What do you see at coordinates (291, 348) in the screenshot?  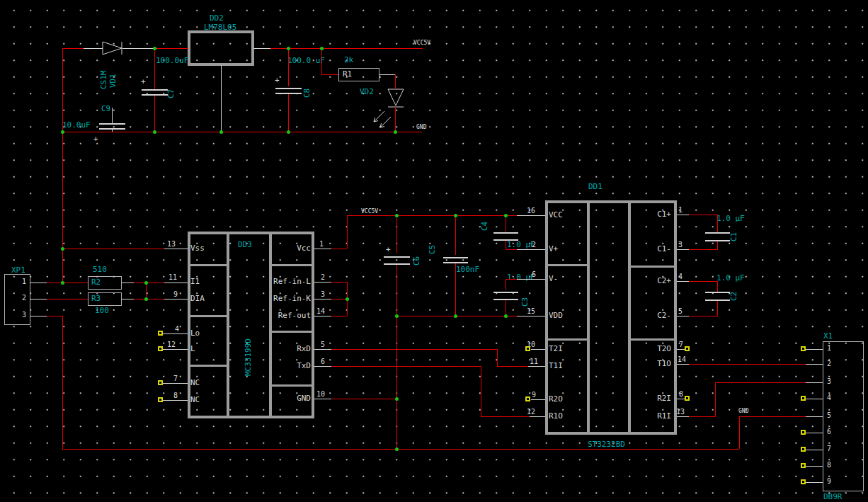 I see `dd3-pin-name: RxD` at bounding box center [291, 348].